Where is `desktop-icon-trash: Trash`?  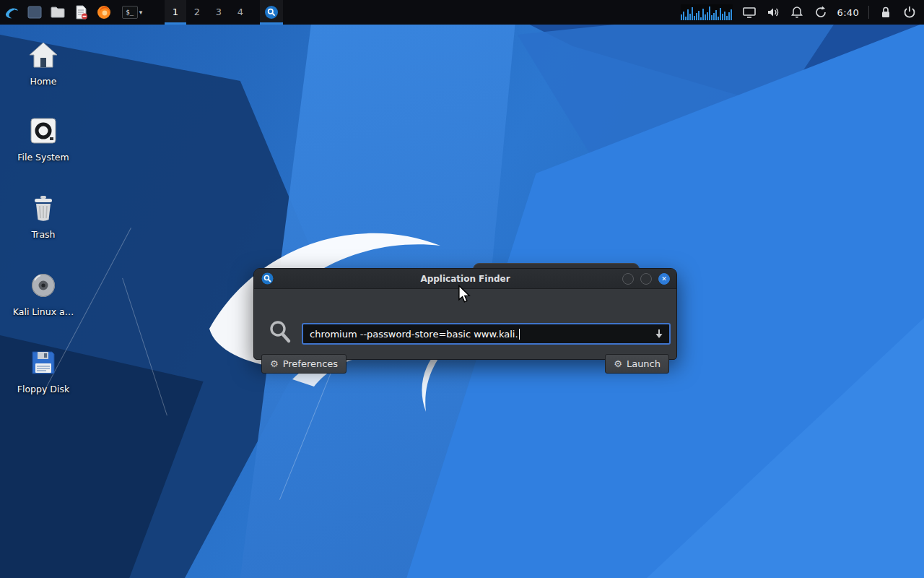
desktop-icon-trash: Trash is located at coordinates (43, 215).